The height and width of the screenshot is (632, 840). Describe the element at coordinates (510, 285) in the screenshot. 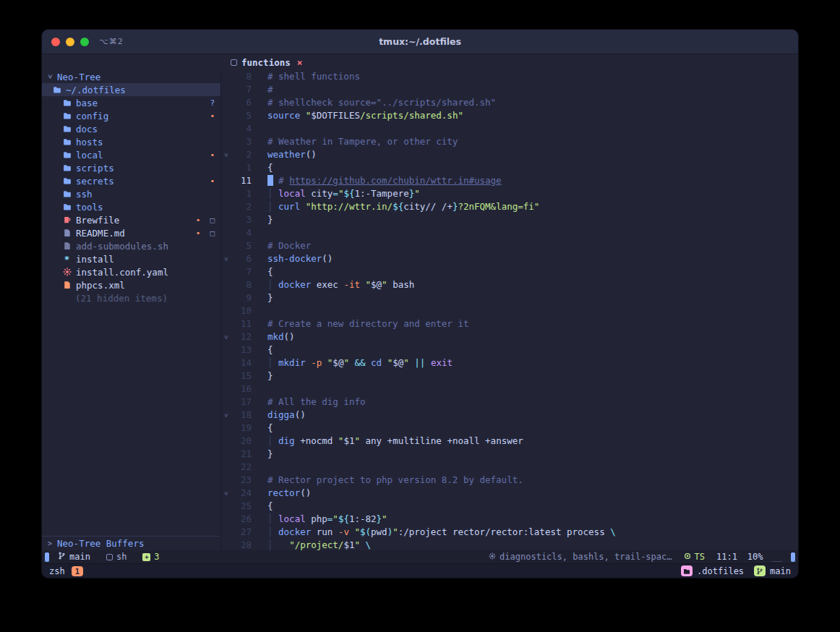

I see `code-line: 8│ docker exec -it "$@" bash` at that location.